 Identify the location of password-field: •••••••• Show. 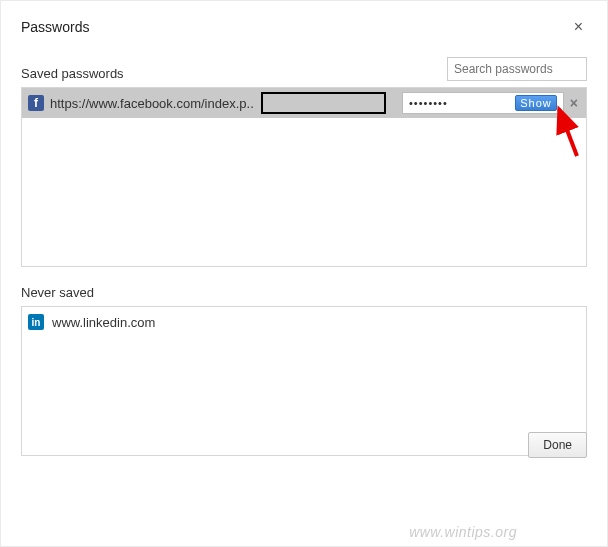
(483, 103).